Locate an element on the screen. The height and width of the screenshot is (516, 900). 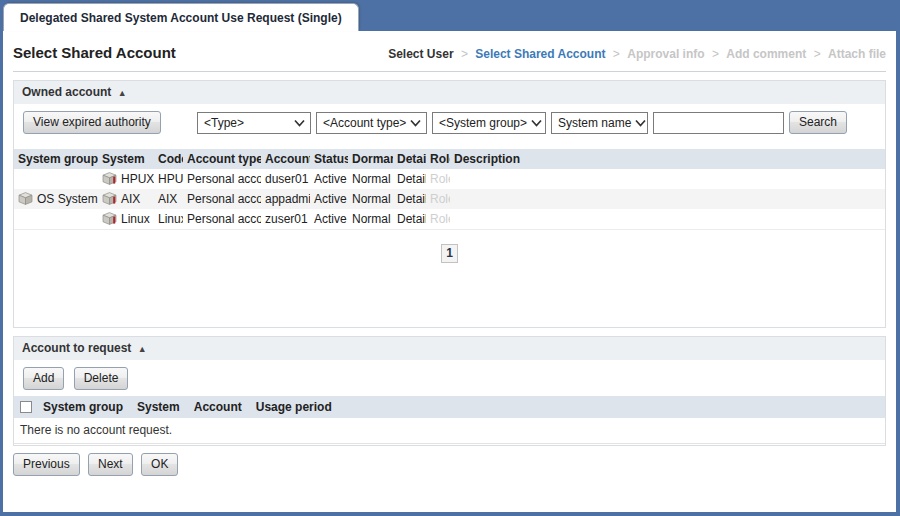
cell-system: HPUX is located at coordinates (126, 179).